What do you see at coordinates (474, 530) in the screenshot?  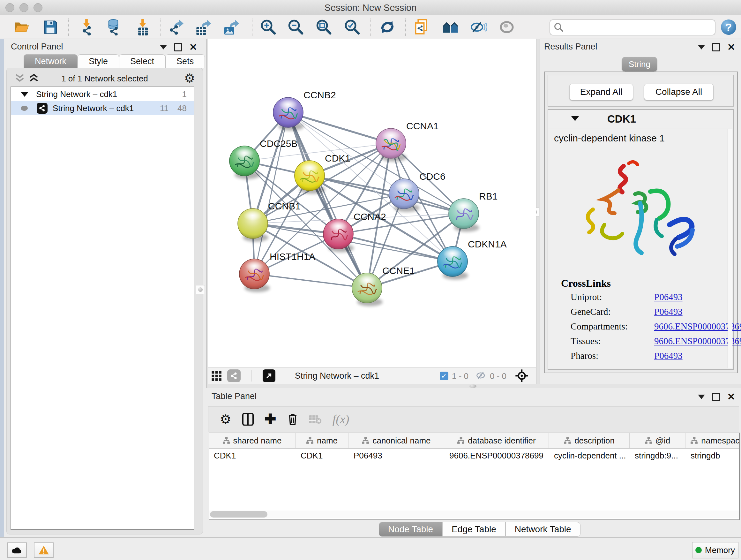 I see `tab-edge-table: Edge Table` at bounding box center [474, 530].